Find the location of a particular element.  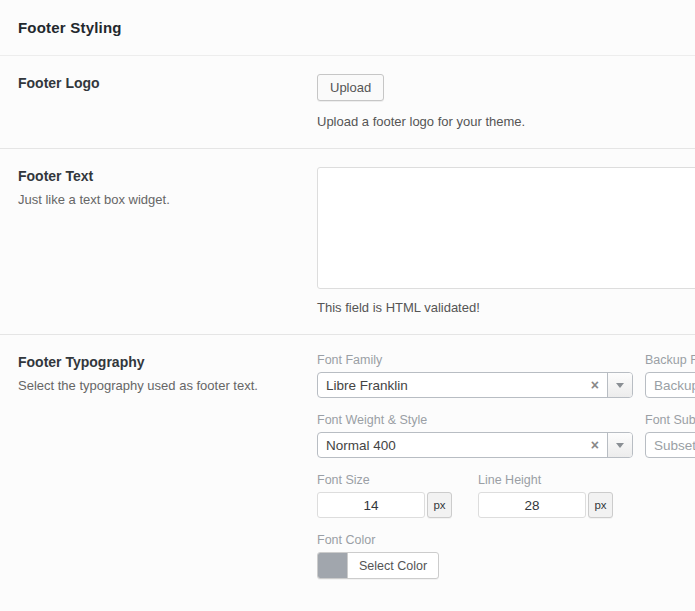

select-color-button-label: Select Color is located at coordinates (393, 566).